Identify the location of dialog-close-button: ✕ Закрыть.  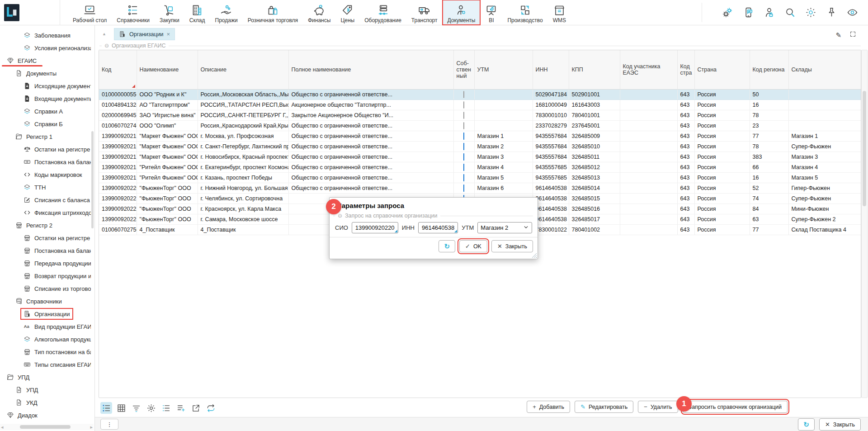
(512, 246).